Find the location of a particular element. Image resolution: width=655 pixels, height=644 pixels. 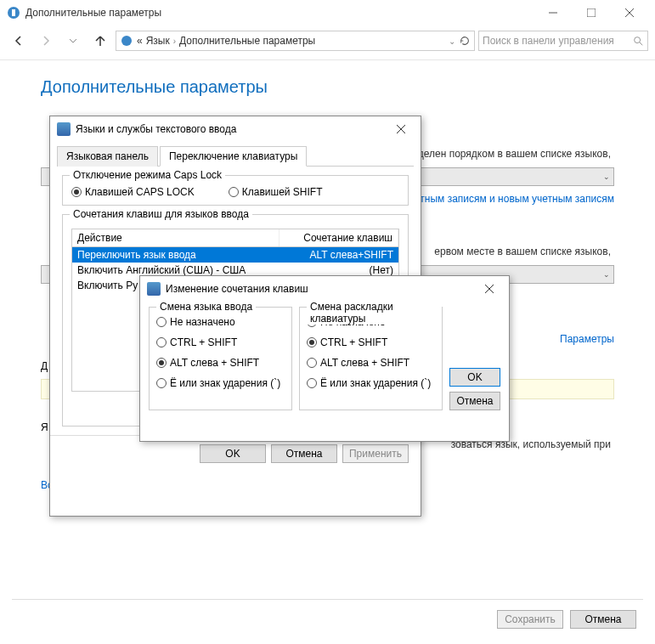

radio-lang-ctrl-shift: CTRL + SHIFT is located at coordinates (221, 342).